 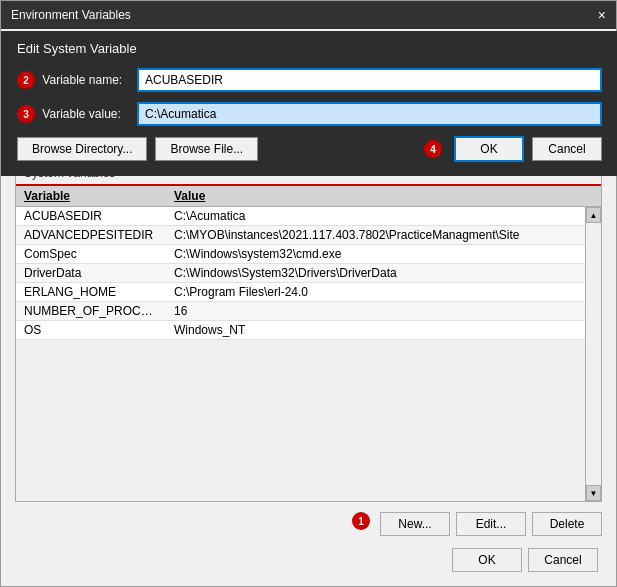 What do you see at coordinates (308, 312) in the screenshot?
I see `table-row: NUMBER_OF_PROCESSORS 16` at bounding box center [308, 312].